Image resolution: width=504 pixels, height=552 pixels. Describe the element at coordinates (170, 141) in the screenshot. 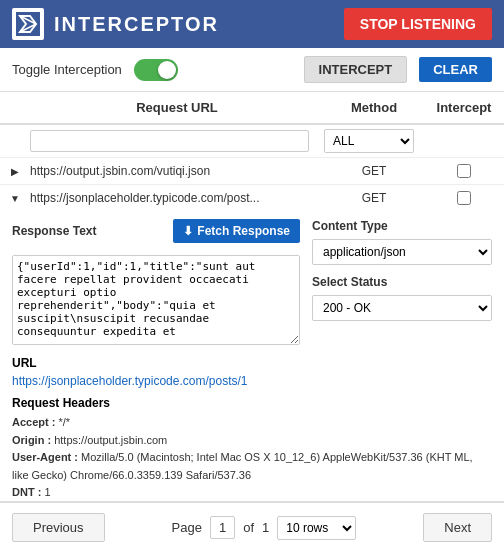

I see `url-filter-input` at that location.